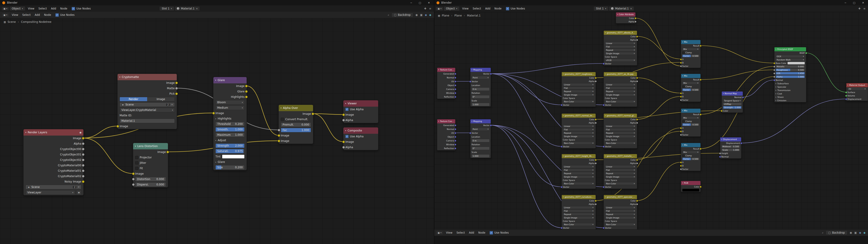 The height and width of the screenshot is (244, 868). What do you see at coordinates (296, 130) in the screenshot?
I see `row-fac: Fac1.000` at bounding box center [296, 130].